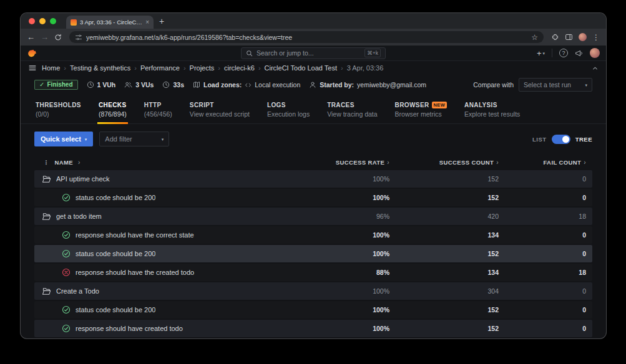 The height and width of the screenshot is (364, 626). I want to click on name-column-header: ⋮ NAME ›, so click(162, 162).